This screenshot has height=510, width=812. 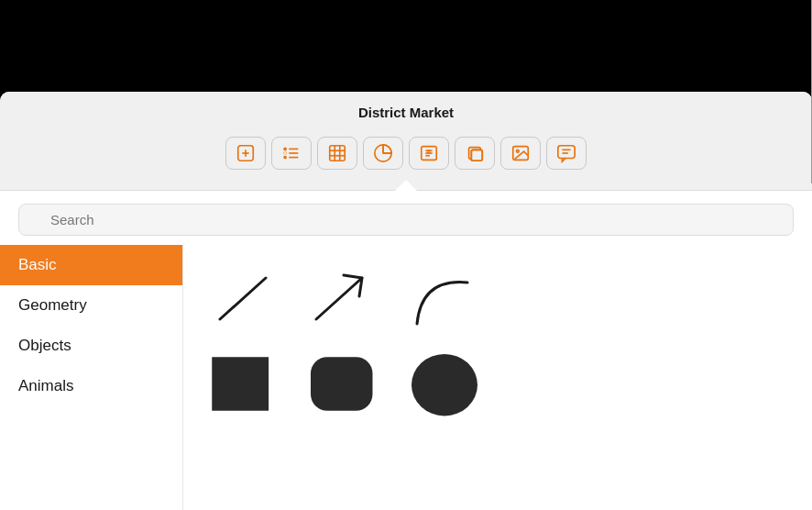 What do you see at coordinates (344, 296) in the screenshot?
I see `line-arrow-shape` at bounding box center [344, 296].